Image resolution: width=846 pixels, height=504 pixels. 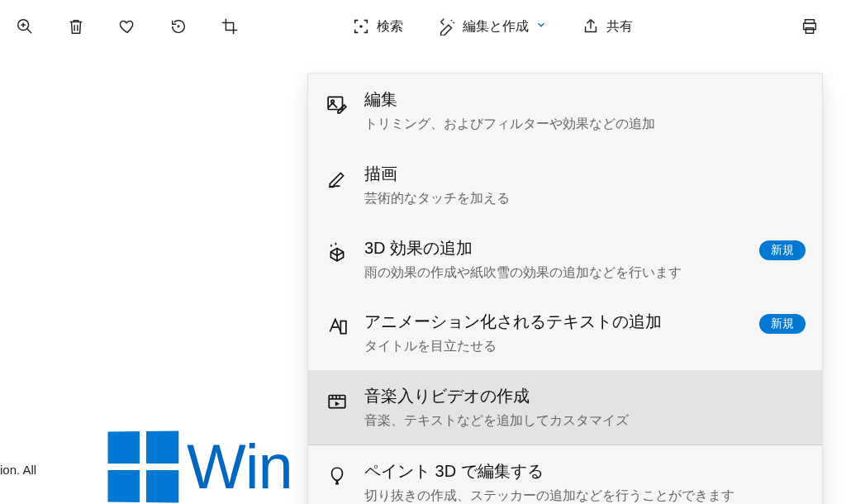 I want to click on menu-item-desc: 音楽、テキストなどを追加してカスタマイズ, so click(x=497, y=421).